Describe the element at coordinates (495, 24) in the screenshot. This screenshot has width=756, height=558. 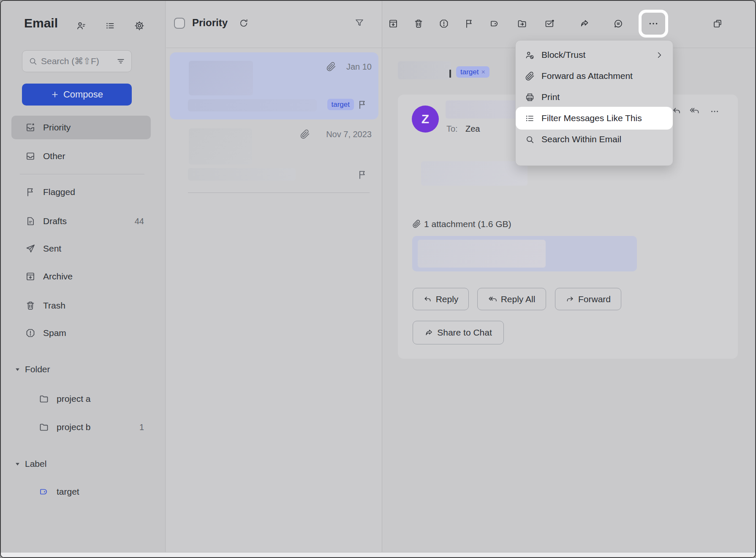
I see `toolbar-tag-icon` at that location.